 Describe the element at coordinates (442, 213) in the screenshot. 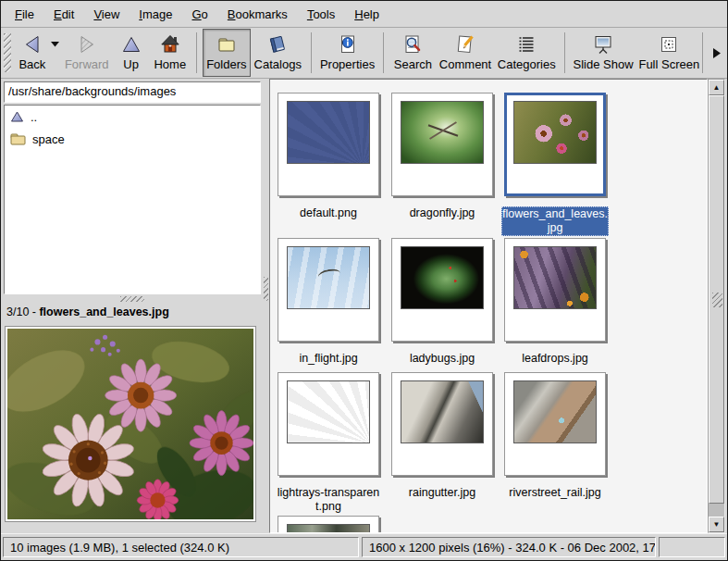

I see `image-filename: dragonfly.jpg` at that location.